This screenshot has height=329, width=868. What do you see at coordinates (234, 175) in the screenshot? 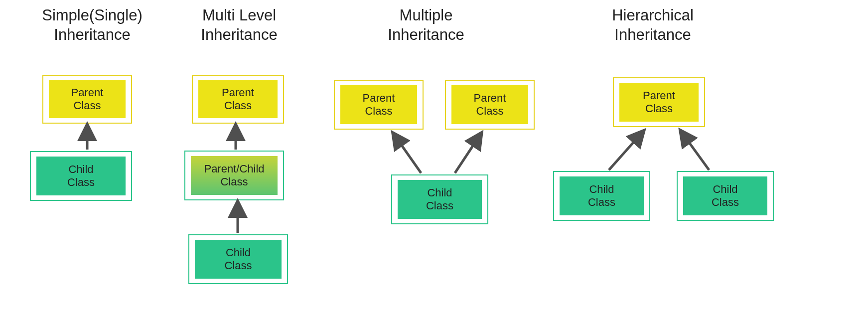
I see `multilevel-middle-label: Parent/ChildClass` at bounding box center [234, 175].